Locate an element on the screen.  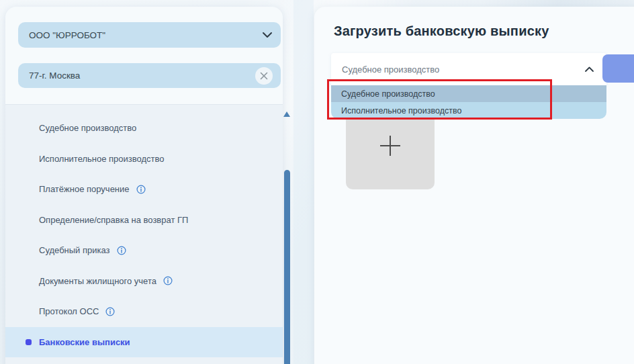
sidebar-item-gp-refund-certificate: Определение/справка на возврат ГП is located at coordinates (144, 220).